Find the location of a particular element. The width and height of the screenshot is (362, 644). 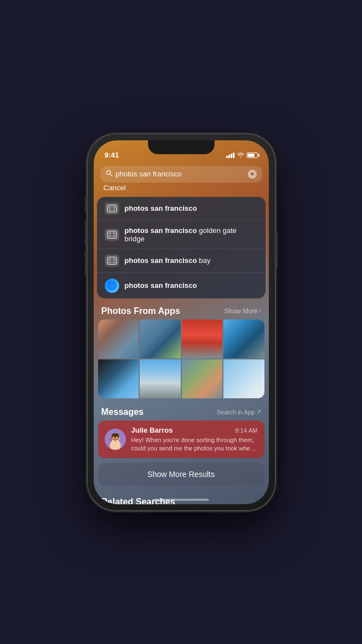

sender-name: Julie Barros is located at coordinates (152, 430).